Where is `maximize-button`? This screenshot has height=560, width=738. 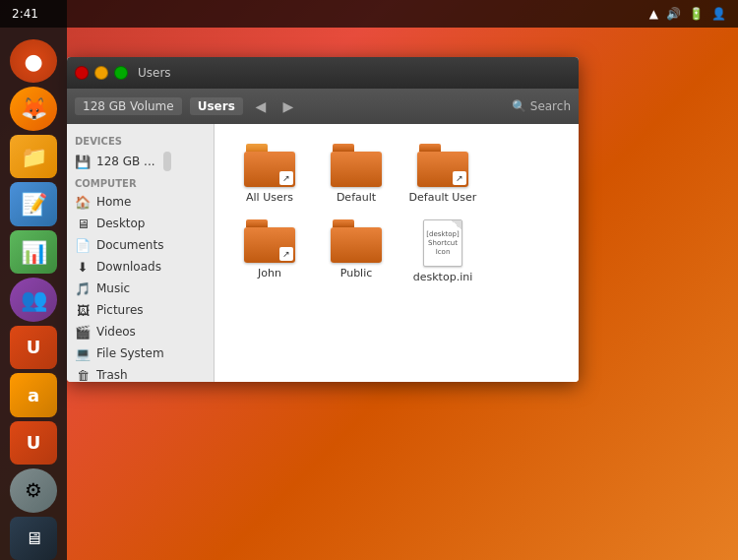 maximize-button is located at coordinates (121, 73).